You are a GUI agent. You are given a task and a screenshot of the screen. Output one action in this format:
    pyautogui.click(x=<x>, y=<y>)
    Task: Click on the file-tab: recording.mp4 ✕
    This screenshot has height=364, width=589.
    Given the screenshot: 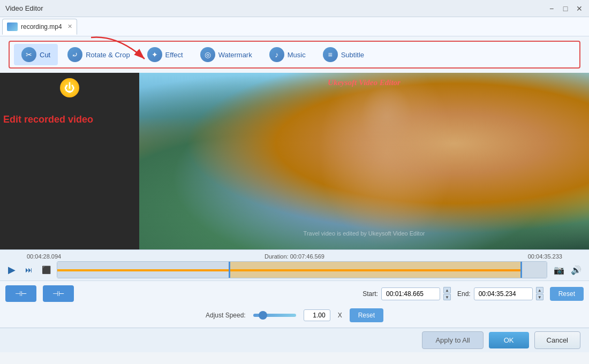 What is the action you would take?
    pyautogui.click(x=40, y=27)
    